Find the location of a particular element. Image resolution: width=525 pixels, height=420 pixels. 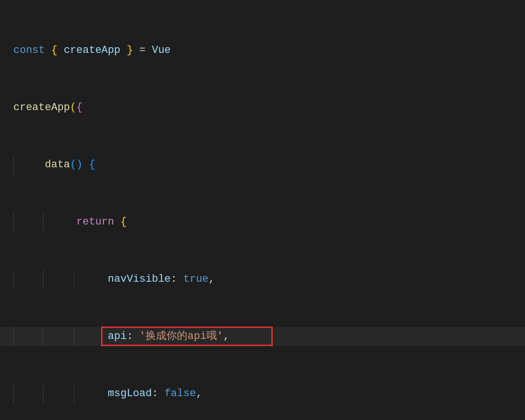

code-line: createApp({ is located at coordinates (262, 108).